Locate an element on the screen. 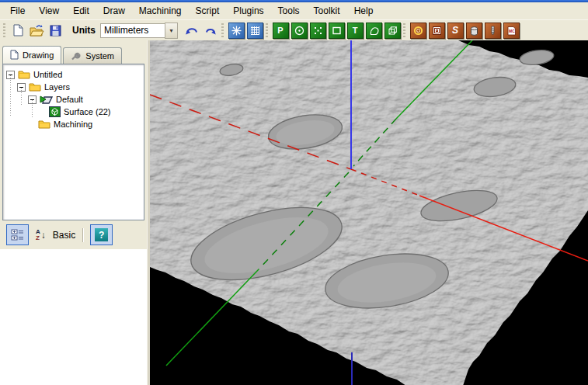  snap-point-button is located at coordinates (236, 31).